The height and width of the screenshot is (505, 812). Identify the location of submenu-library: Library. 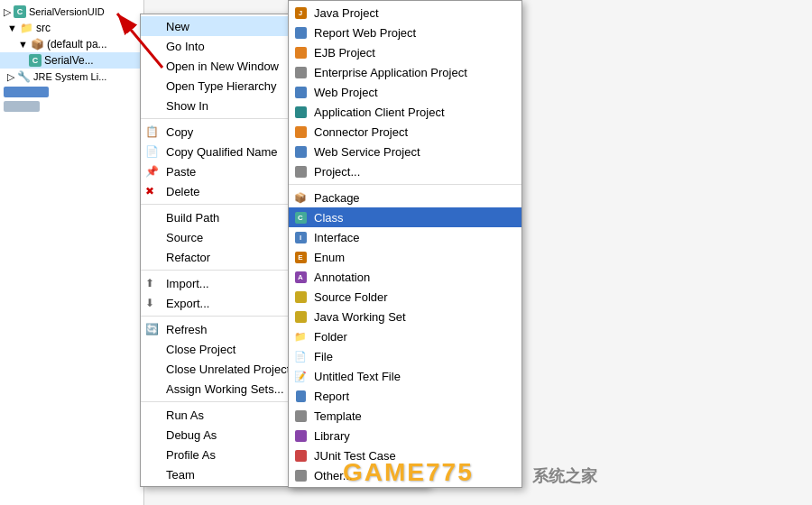
(405, 436).